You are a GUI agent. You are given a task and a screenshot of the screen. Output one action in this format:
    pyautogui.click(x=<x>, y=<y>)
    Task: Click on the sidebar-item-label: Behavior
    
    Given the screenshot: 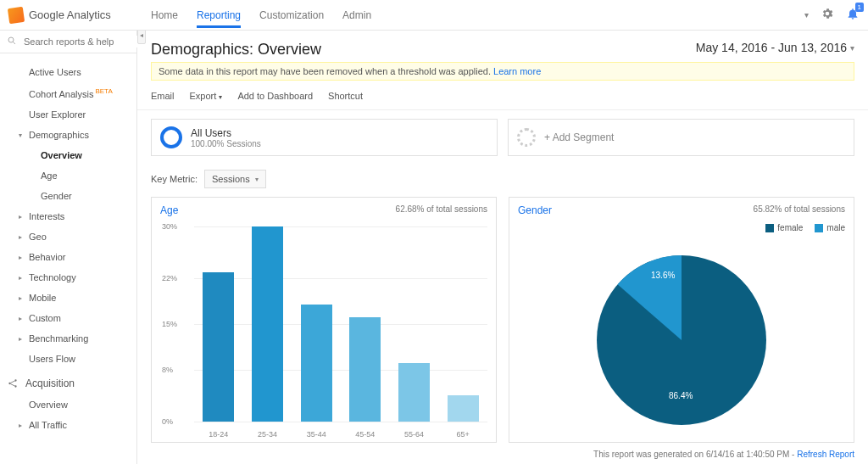 What is the action you would take?
    pyautogui.click(x=47, y=257)
    